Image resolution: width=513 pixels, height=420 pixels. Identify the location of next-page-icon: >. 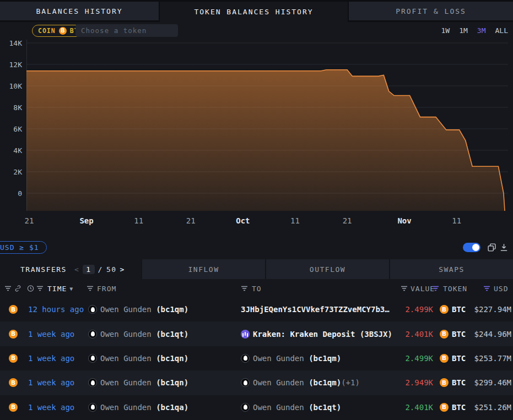
(122, 270).